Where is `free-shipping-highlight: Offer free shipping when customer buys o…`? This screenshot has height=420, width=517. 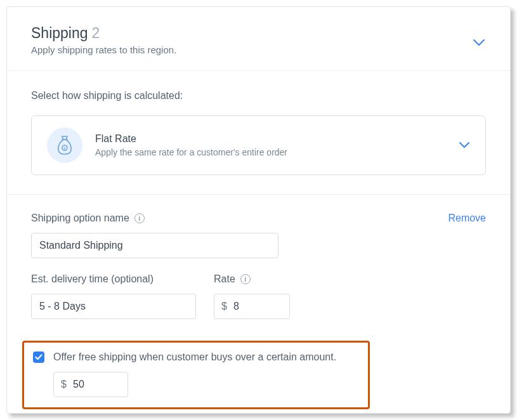 free-shipping-highlight: Offer free shipping when customer buys o… is located at coordinates (196, 375).